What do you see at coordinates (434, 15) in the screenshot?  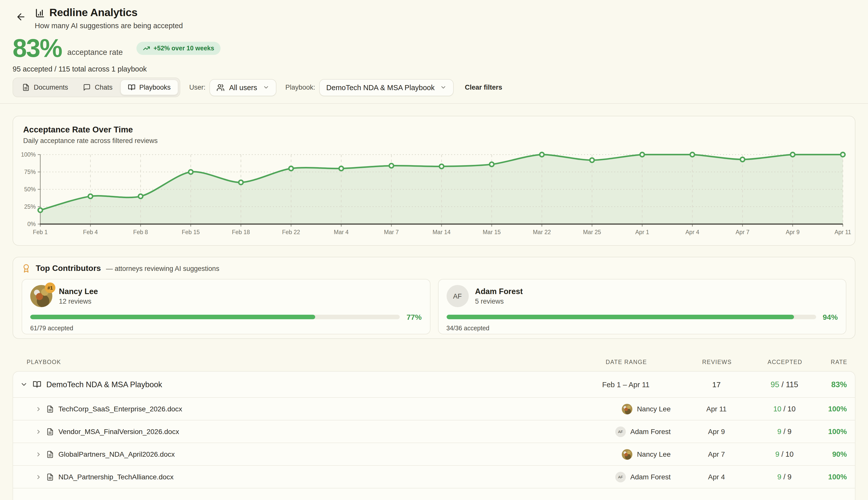 I see `page-header: Redline Analytics How many AI suggestion…` at bounding box center [434, 15].